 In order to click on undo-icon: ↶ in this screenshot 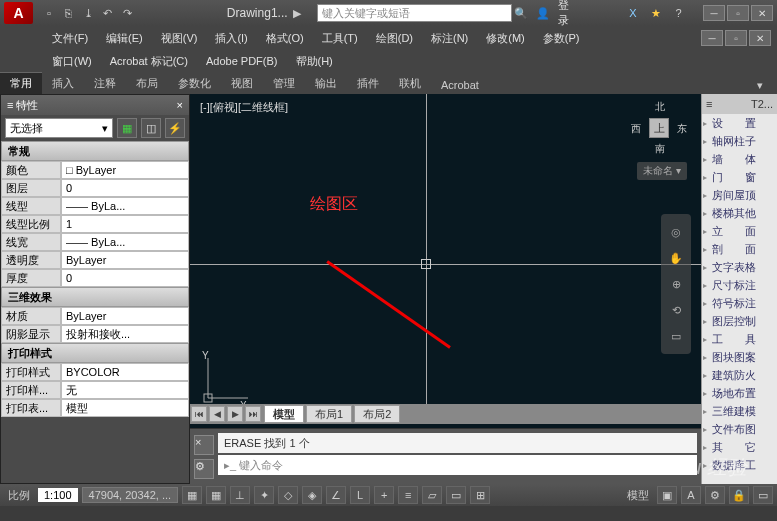, I will do `click(108, 13)`.